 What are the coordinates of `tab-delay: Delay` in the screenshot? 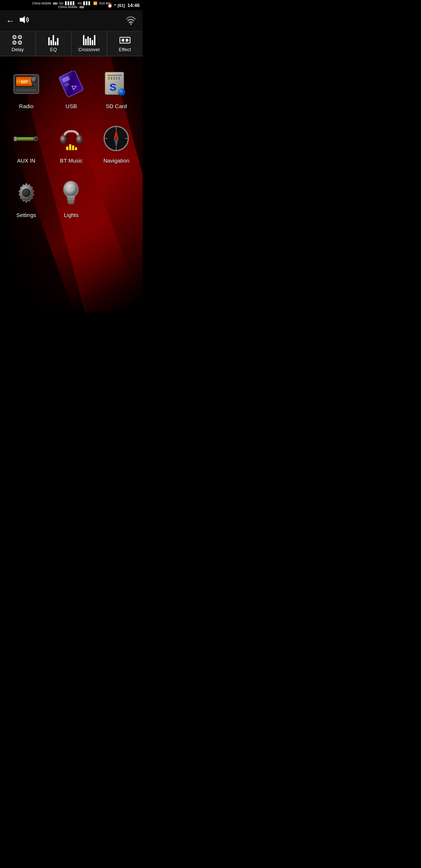 It's located at (18, 44).